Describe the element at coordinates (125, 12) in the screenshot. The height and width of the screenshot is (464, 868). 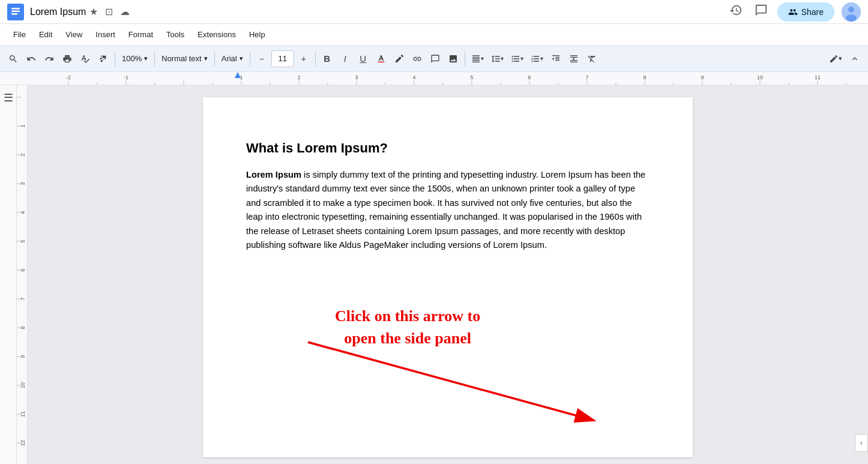
I see `cloud-icon: ☁` at that location.